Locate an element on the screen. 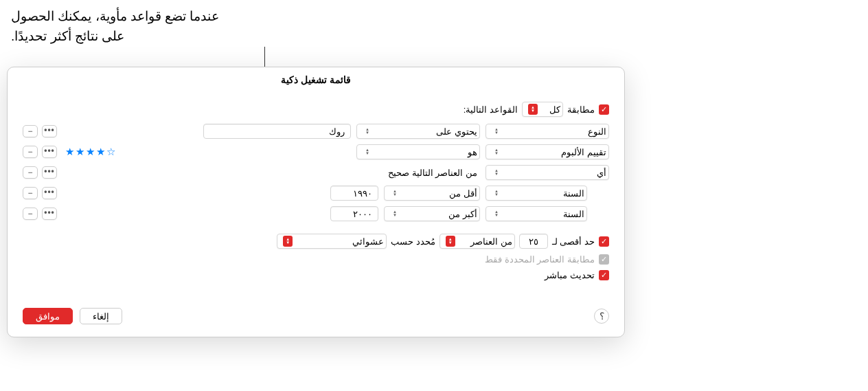 This screenshot has width=868, height=391. rule-operator-select: أقل من ▲▼ is located at coordinates (432, 193).